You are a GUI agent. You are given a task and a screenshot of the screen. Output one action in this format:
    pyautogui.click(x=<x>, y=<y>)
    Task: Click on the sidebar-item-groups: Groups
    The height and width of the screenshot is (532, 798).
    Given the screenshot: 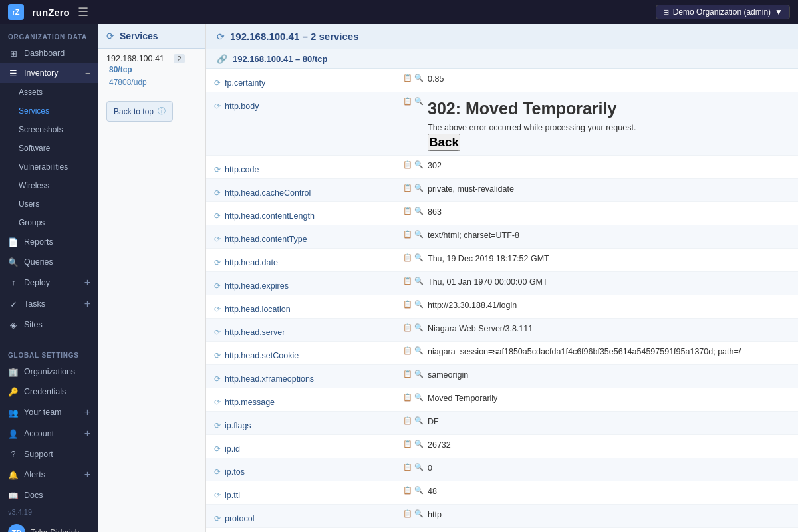 What is the action you would take?
    pyautogui.click(x=49, y=223)
    